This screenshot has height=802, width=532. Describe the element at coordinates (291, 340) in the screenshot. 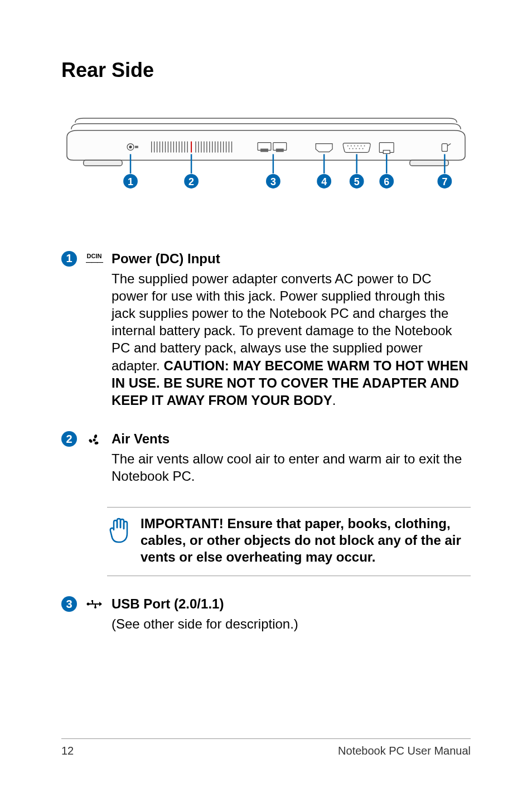

I see `item-body: The supplied power adapter converts AC p…` at that location.